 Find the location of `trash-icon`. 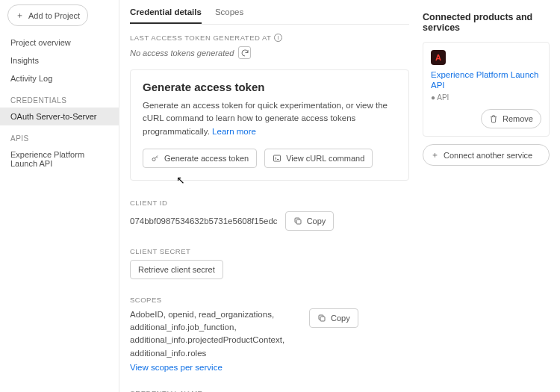

trash-icon is located at coordinates (494, 119).